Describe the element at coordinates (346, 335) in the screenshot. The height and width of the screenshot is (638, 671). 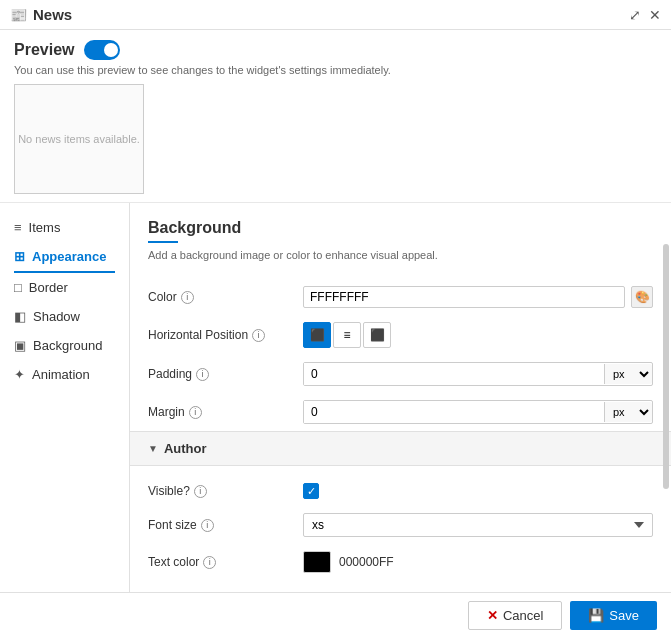
I see `pos-center-icon: ≡` at that location.